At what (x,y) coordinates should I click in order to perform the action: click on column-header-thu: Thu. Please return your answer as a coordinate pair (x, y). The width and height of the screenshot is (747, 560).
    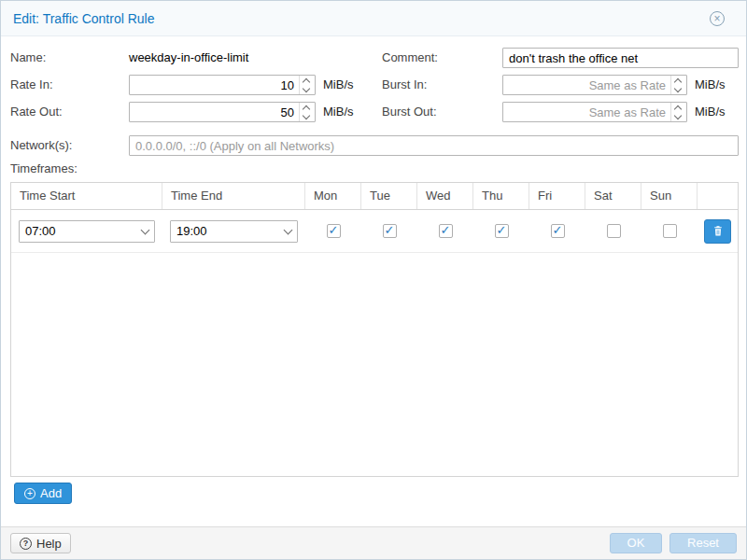
    Looking at the image, I should click on (501, 196).